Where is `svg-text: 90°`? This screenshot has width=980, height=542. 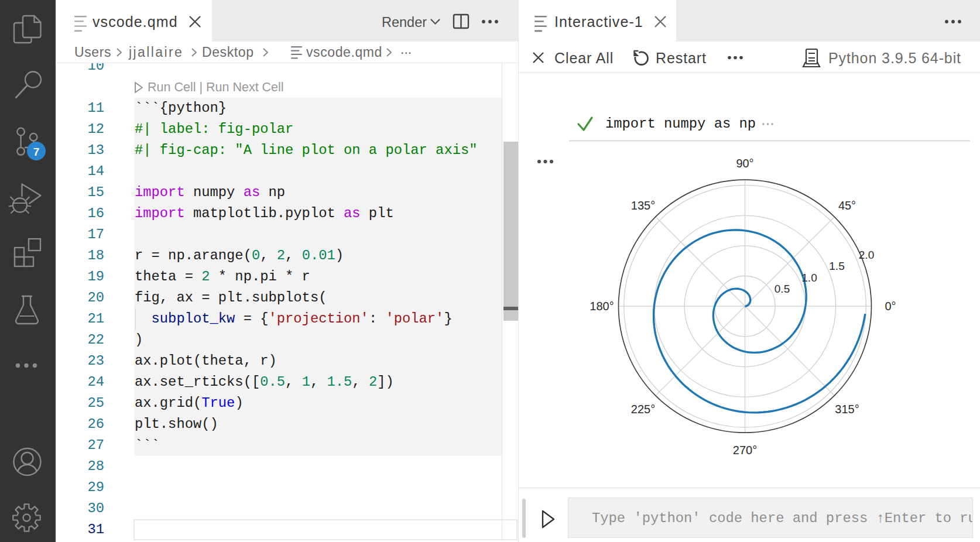
svg-text: 90° is located at coordinates (745, 163).